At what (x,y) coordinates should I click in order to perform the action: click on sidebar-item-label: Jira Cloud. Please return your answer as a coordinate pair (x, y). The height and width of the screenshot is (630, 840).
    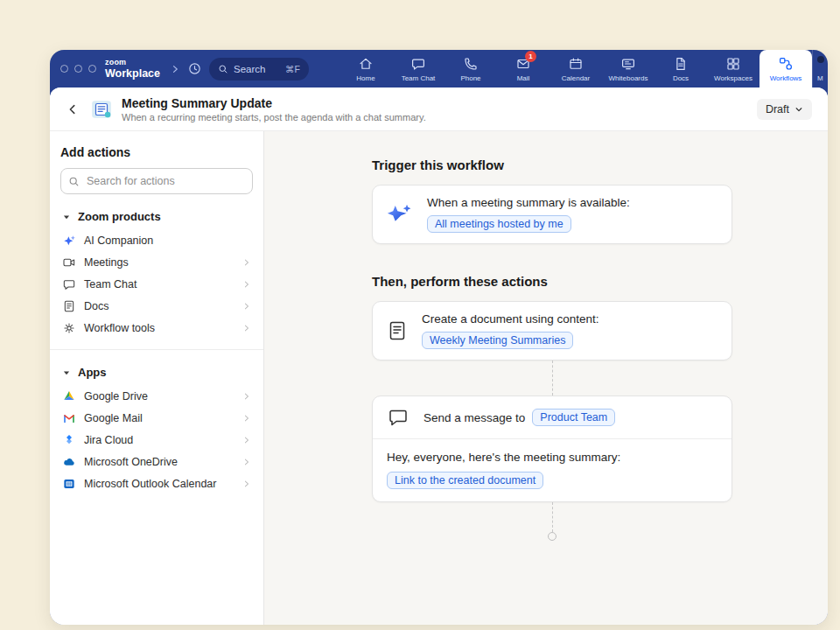
    Looking at the image, I should click on (108, 440).